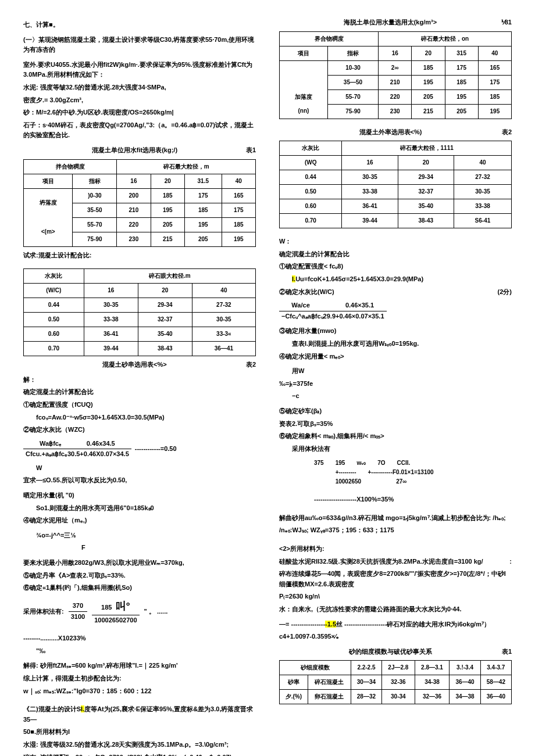  Describe the element at coordinates (140, 203) in the screenshot. I see `water-usage-table-1: 拌合物稠度 碎石最大粒径，m 项目 指标 16 20 31.5 40 坍落度 )…` at that location.